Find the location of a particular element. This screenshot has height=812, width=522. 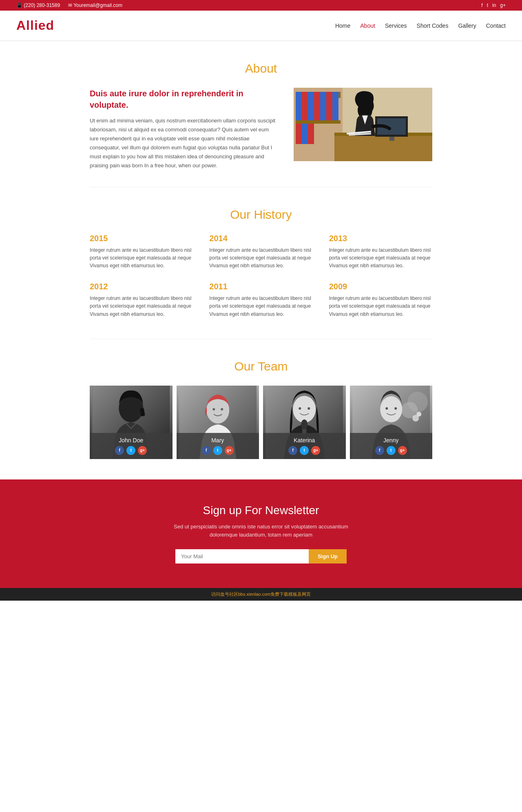

team-overlay-john: John Doe f t g+ is located at coordinates (131, 446).